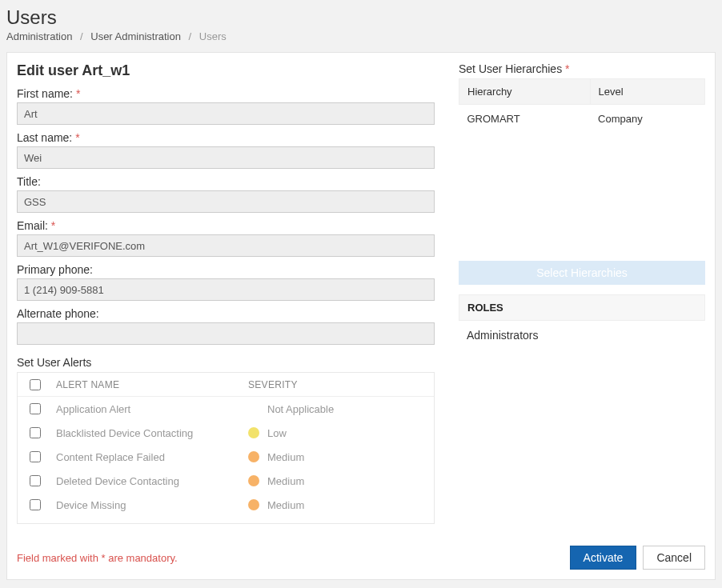 The height and width of the screenshot is (588, 722). I want to click on level-cell: Company, so click(647, 119).